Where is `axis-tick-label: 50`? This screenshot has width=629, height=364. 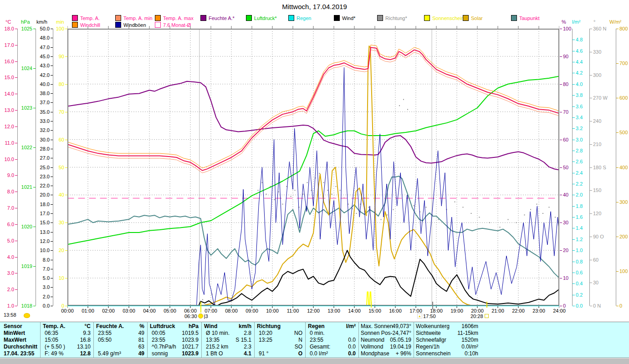
axis-tick-label: 50 is located at coordinates (55, 167).